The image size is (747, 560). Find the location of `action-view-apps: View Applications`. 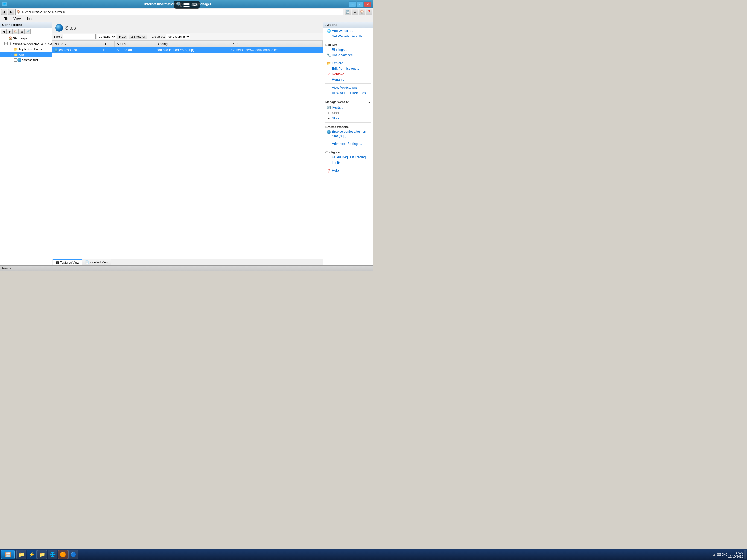

action-view-apps: View Applications is located at coordinates (349, 87).